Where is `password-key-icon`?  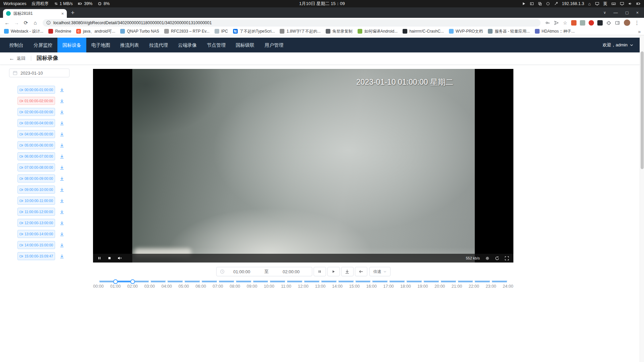
password-key-icon is located at coordinates (548, 23).